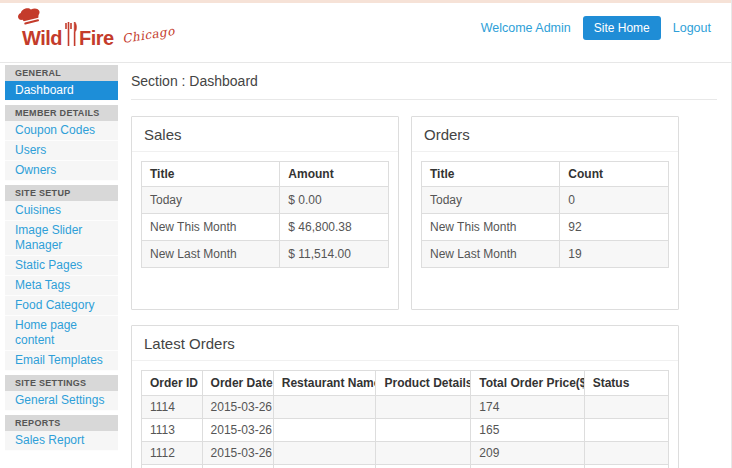  What do you see at coordinates (62, 193) in the screenshot?
I see `sidebar-section-site-setup: SITE SETUP` at bounding box center [62, 193].